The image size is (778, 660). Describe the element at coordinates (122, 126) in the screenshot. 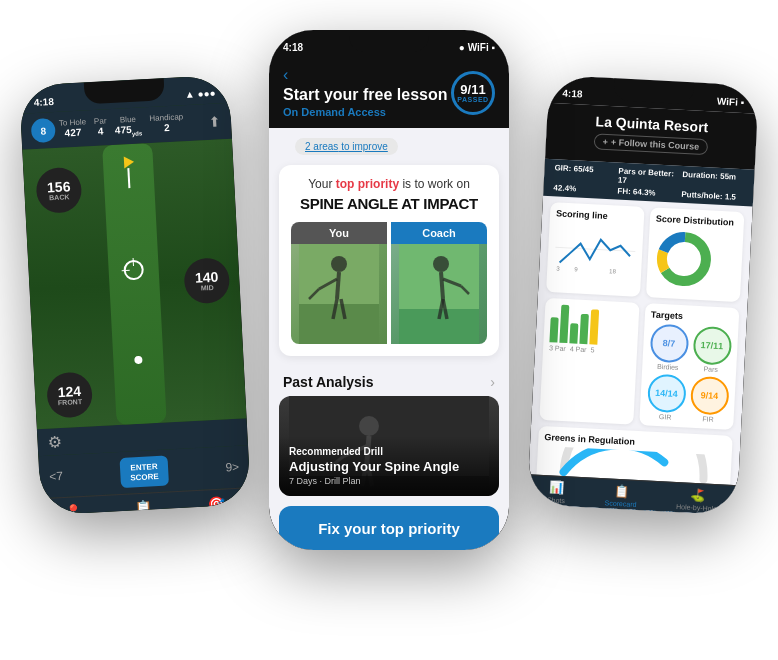

I see `hole-stats: To Hole 427 Par 4 Blue 475yds Handicap` at that location.